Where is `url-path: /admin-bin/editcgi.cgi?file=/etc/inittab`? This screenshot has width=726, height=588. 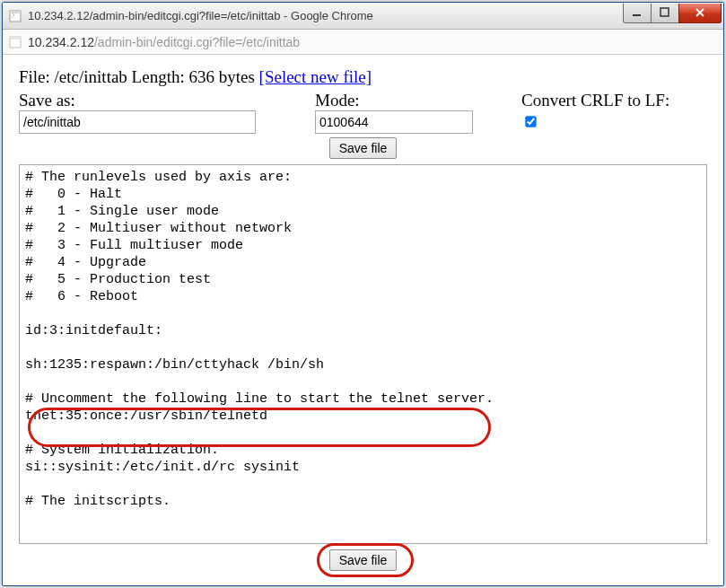 url-path: /admin-bin/editcgi.cgi?file=/etc/inittab is located at coordinates (197, 42).